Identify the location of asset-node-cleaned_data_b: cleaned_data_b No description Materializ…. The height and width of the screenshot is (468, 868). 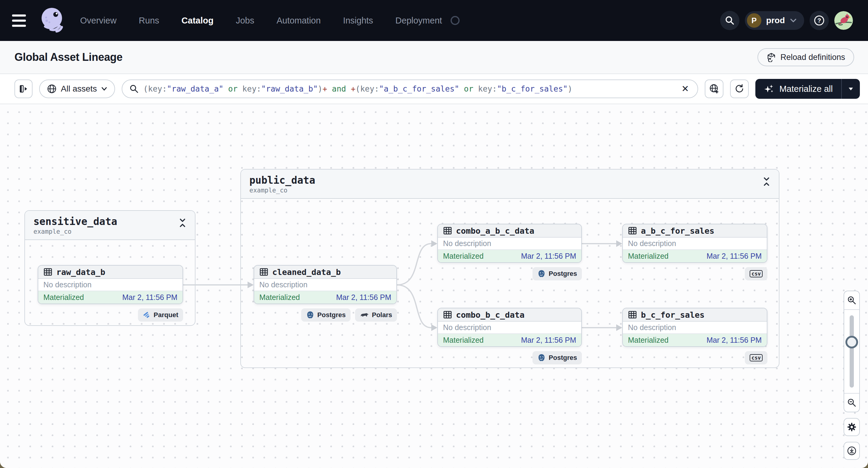
(326, 293).